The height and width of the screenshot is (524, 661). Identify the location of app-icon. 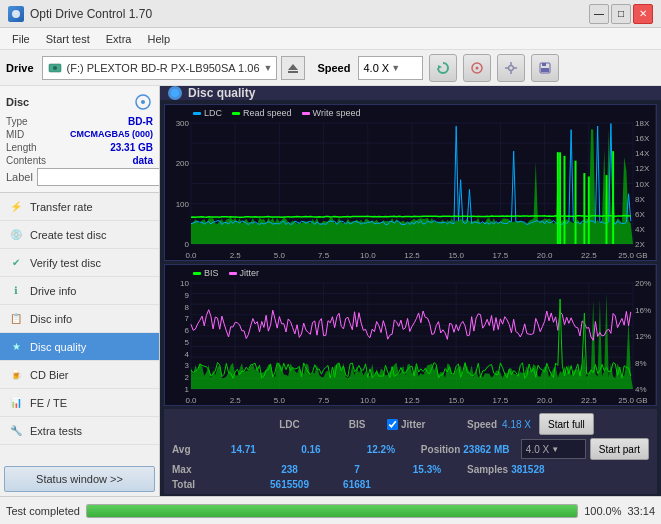
(16, 14).